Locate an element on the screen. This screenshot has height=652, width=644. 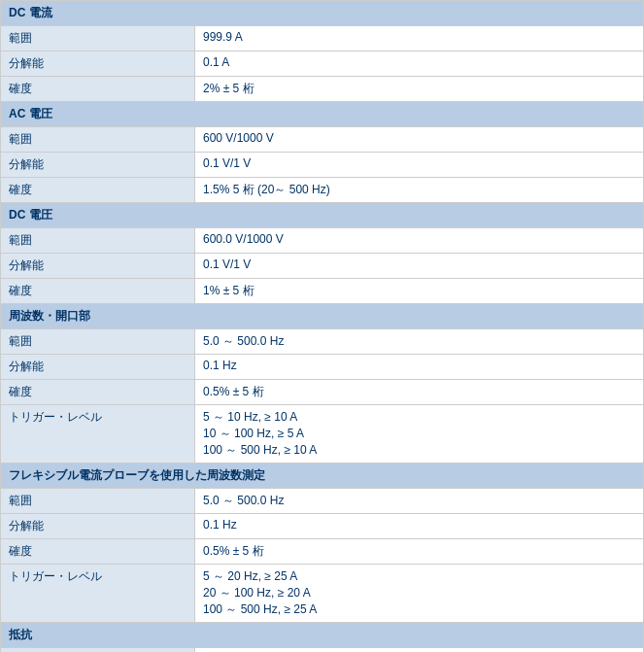
section-header: 抵抗 is located at coordinates (322, 635).